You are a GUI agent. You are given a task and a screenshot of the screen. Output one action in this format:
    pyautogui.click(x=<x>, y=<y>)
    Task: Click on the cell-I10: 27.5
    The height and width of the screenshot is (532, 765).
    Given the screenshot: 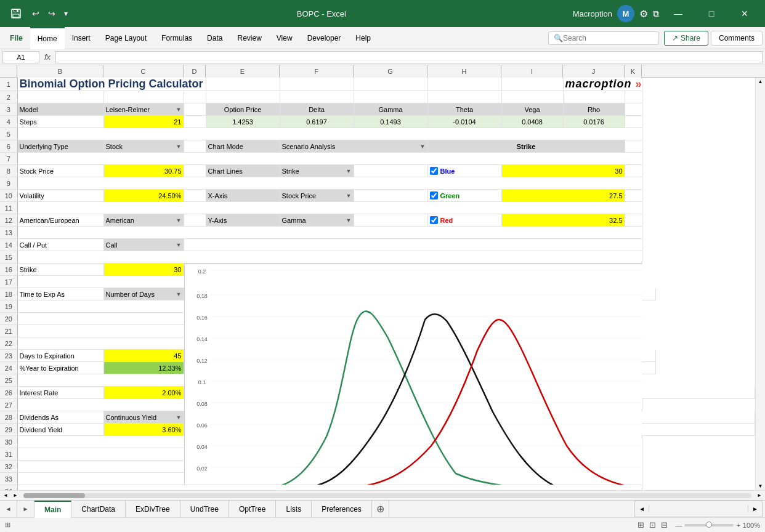 What is the action you would take?
    pyautogui.click(x=563, y=196)
    